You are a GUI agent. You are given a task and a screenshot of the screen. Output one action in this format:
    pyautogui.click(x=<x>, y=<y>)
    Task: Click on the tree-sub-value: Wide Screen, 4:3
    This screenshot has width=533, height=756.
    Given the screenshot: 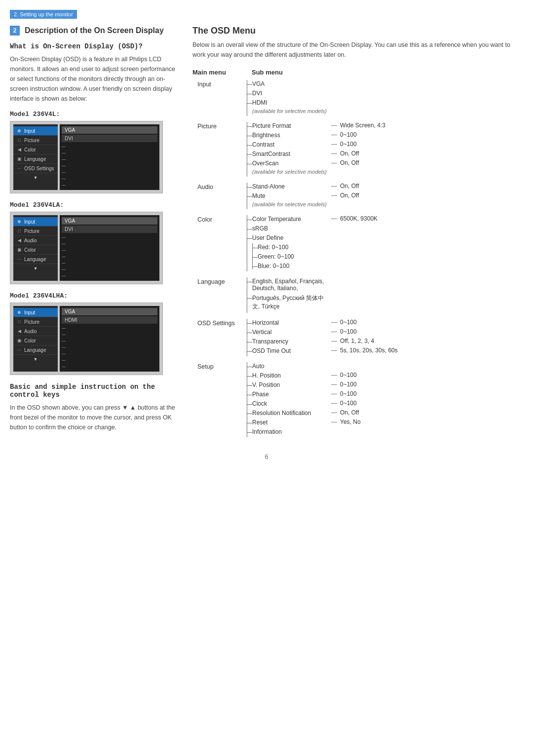 What is the action you would take?
    pyautogui.click(x=358, y=125)
    